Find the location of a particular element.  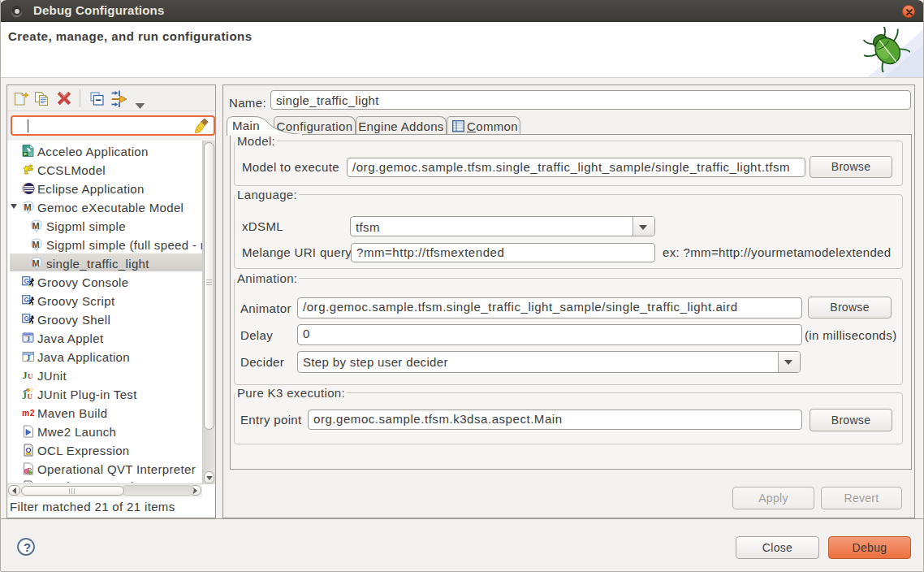

svg-text: m2 is located at coordinates (28, 413).